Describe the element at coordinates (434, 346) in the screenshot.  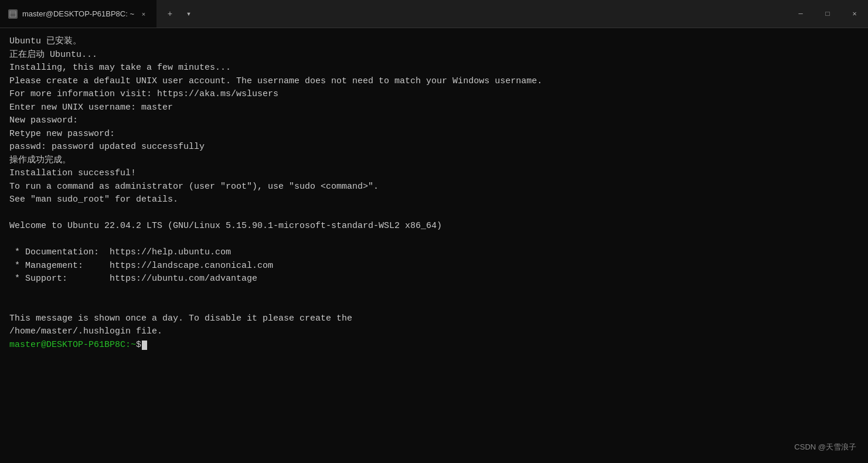
I see `prompt-line: master@DESKTOP-P61BP8C:~$` at that location.